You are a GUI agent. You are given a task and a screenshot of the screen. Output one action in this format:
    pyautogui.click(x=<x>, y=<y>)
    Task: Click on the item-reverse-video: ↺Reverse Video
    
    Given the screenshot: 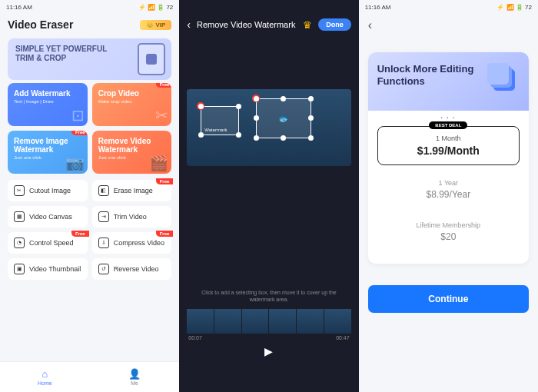 What is the action you would take?
    pyautogui.click(x=132, y=269)
    